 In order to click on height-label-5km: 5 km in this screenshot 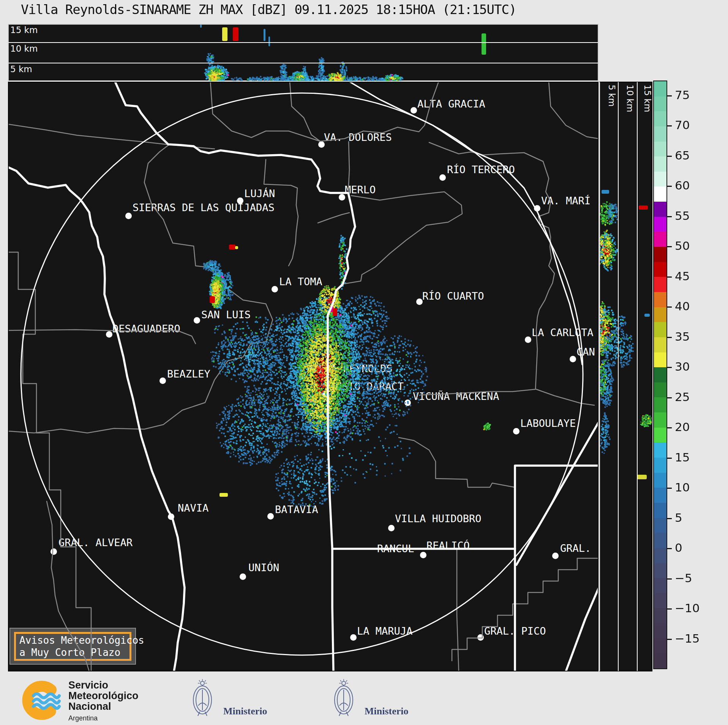, I will do `click(21, 69)`.